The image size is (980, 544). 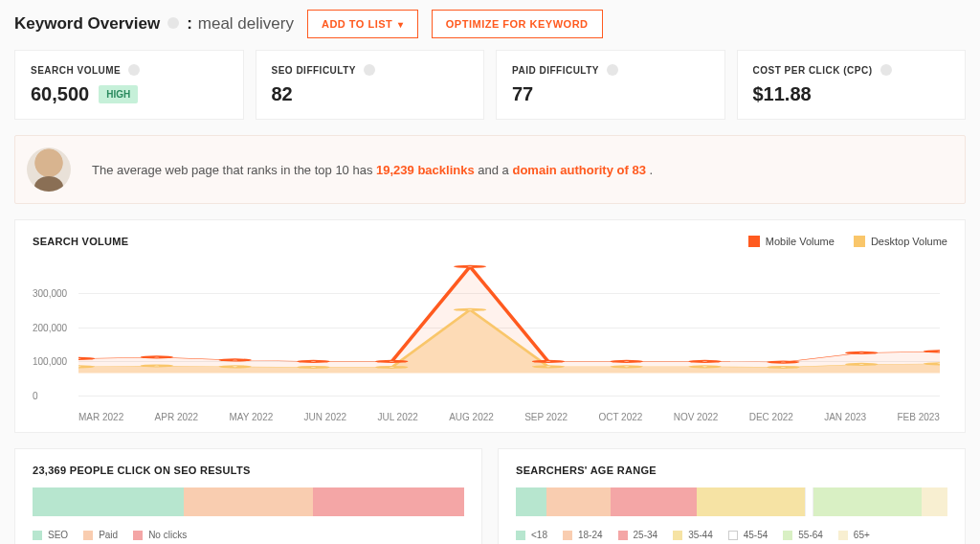 What do you see at coordinates (495, 170) in the screenshot?
I see `tip-mid: and a` at bounding box center [495, 170].